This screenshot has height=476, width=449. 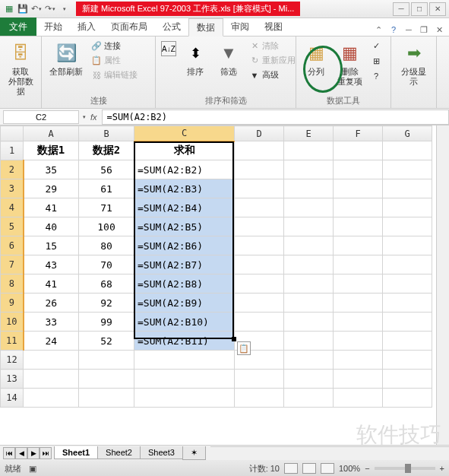 What do you see at coordinates (12, 398) in the screenshot?
I see `row-header-14: 14` at bounding box center [12, 398].